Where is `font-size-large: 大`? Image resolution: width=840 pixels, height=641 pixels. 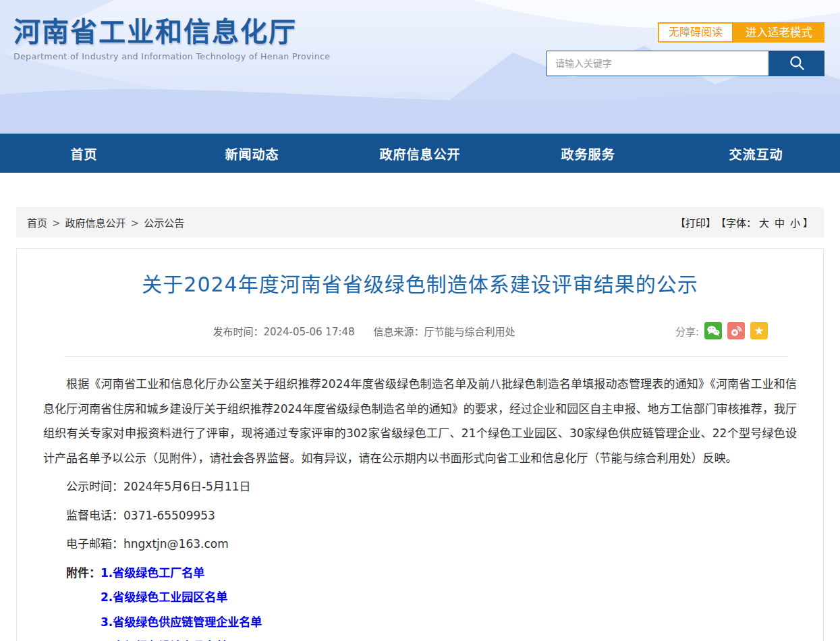
font-size-large: 大 is located at coordinates (764, 223).